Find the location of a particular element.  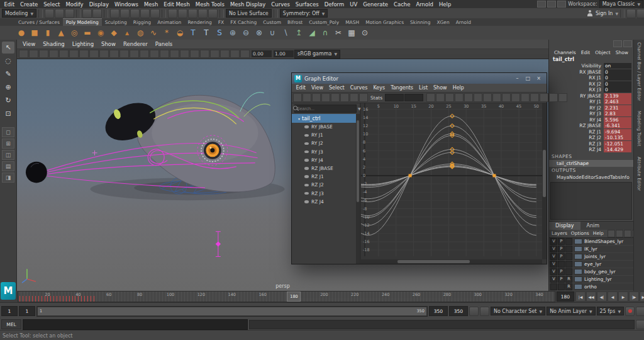

new-empty-layer-icon is located at coordinates (628, 234).